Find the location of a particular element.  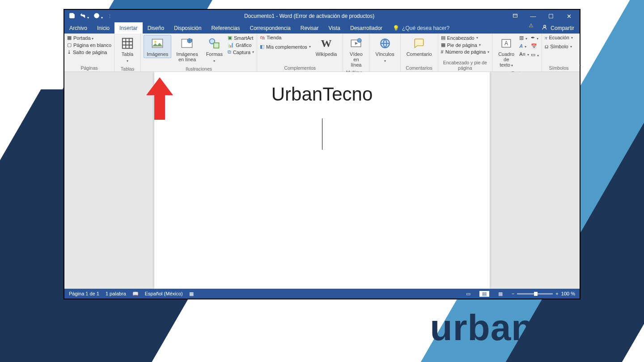

brand-logo: urbantecno is located at coordinates (528, 328).